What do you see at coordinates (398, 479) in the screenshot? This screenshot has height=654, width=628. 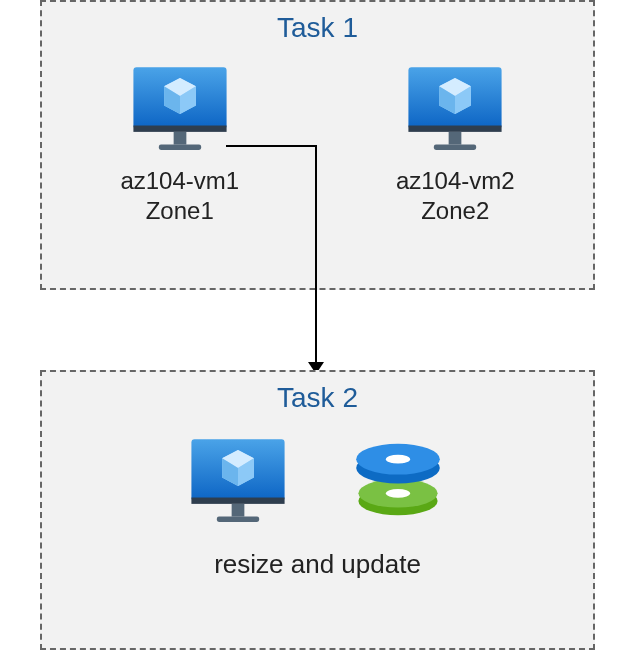 I see `disk-icon` at bounding box center [398, 479].